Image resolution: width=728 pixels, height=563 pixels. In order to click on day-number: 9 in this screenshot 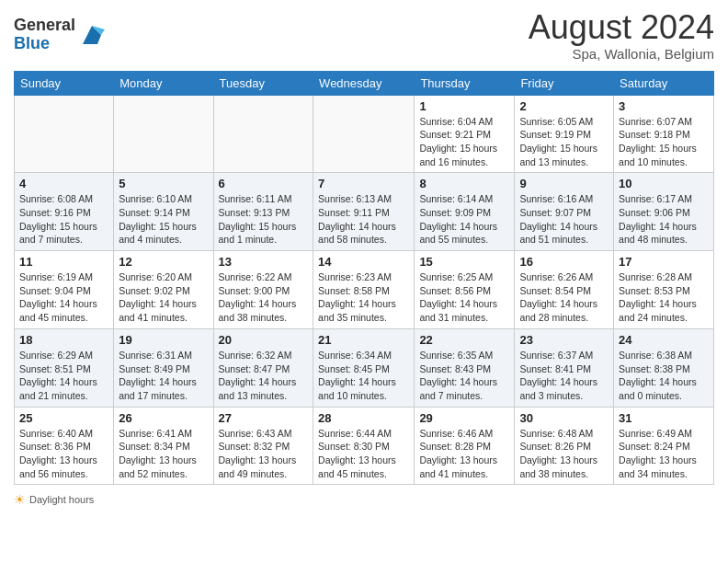, I will do `click(564, 184)`.